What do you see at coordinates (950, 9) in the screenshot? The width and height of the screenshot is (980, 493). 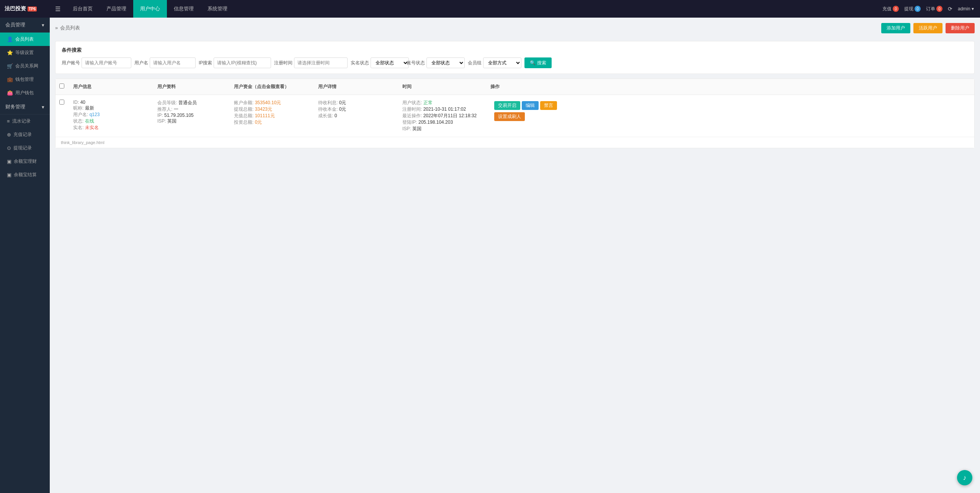 I see `refresh-icon: ⟳` at bounding box center [950, 9].